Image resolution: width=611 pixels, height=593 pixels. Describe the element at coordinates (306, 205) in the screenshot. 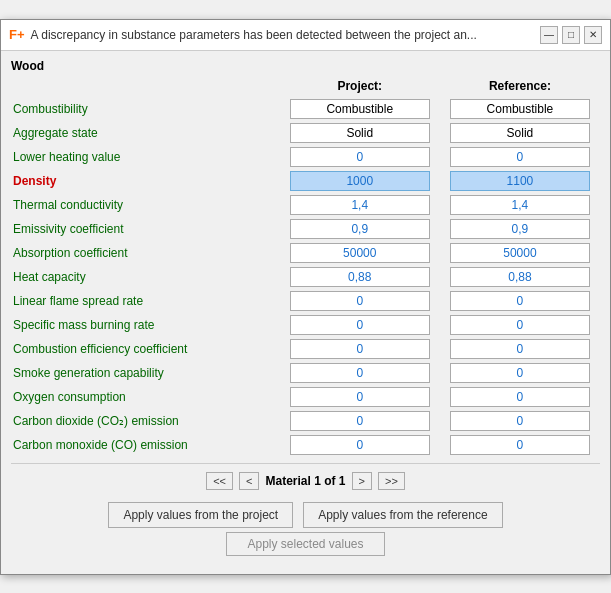

I see `table-row: Thermal conductivity1,41,4` at that location.